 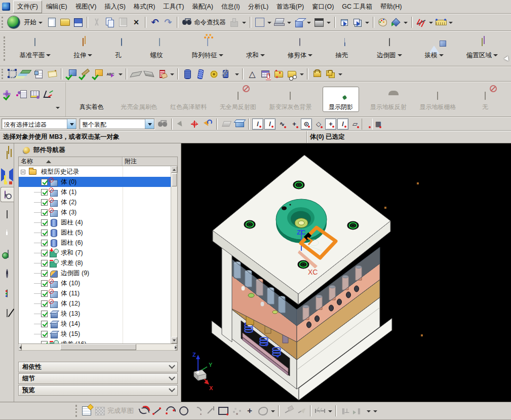 What do you see at coordinates (301, 411) in the screenshot?
I see `quick-extend-icon` at bounding box center [301, 411].